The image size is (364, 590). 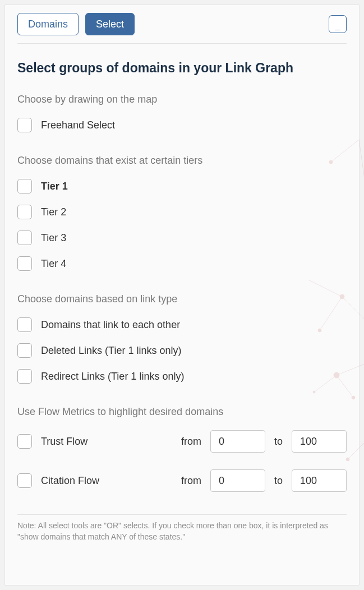 I want to click on citation-flow-from-label: from, so click(x=191, y=481).